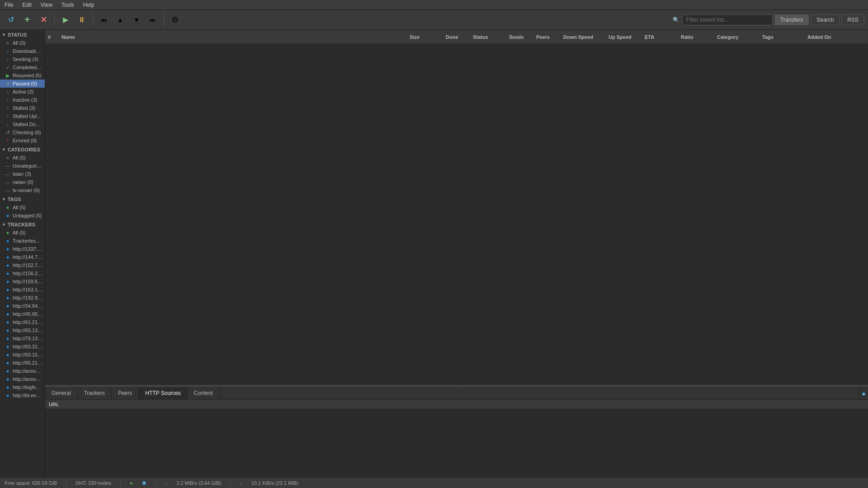  Describe the element at coordinates (23, 241) in the screenshot. I see `sidebar-item-trackerless: ●Trackerless (0)` at that location.